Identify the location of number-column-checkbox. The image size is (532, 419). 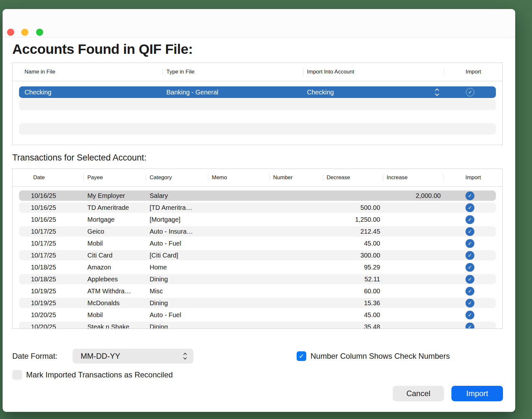
(301, 356).